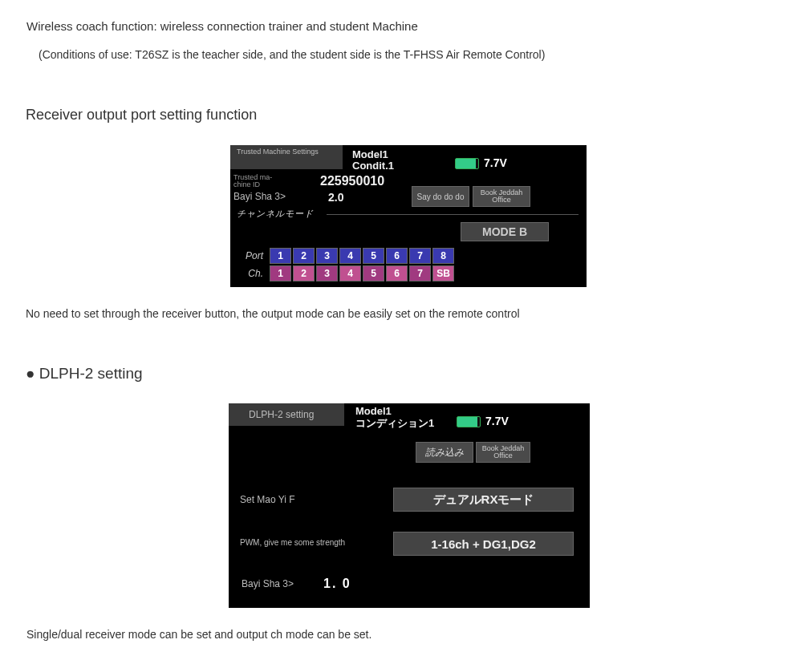  Describe the element at coordinates (275, 213) in the screenshot. I see `channel-mode-section-label: チャンネルモード` at that location.